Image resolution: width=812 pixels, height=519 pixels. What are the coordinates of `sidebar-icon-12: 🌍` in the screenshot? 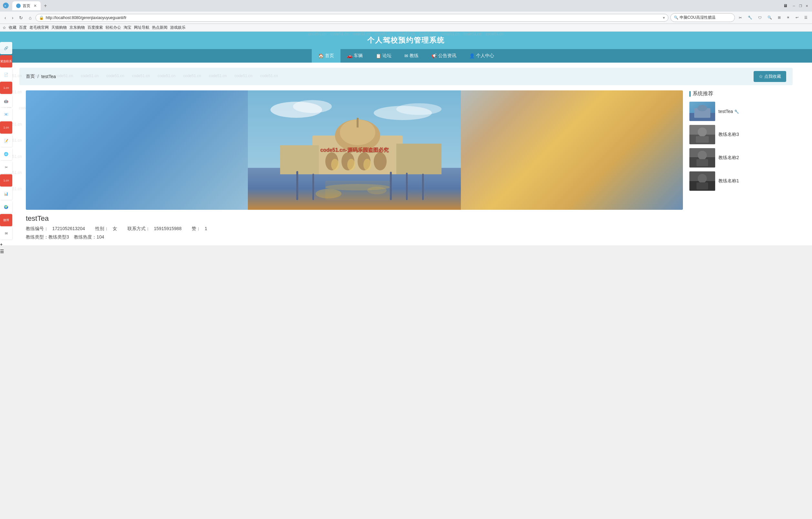 It's located at (6, 207).